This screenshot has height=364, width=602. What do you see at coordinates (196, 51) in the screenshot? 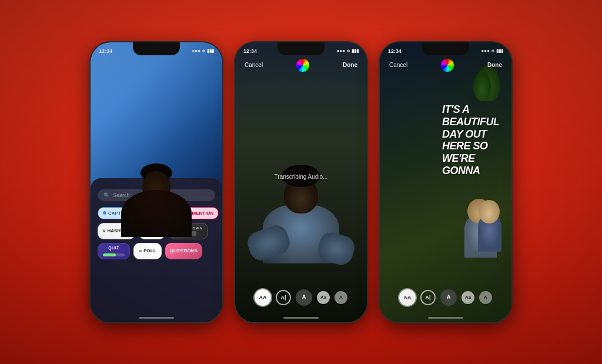
I see `signal-icon: ●●●` at bounding box center [196, 51].